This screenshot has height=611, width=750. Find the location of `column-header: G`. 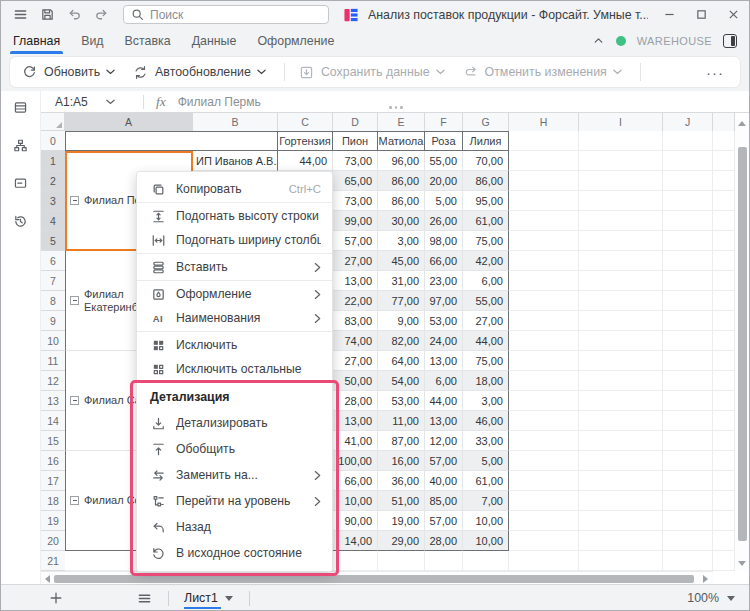

column-header: G is located at coordinates (486, 122).